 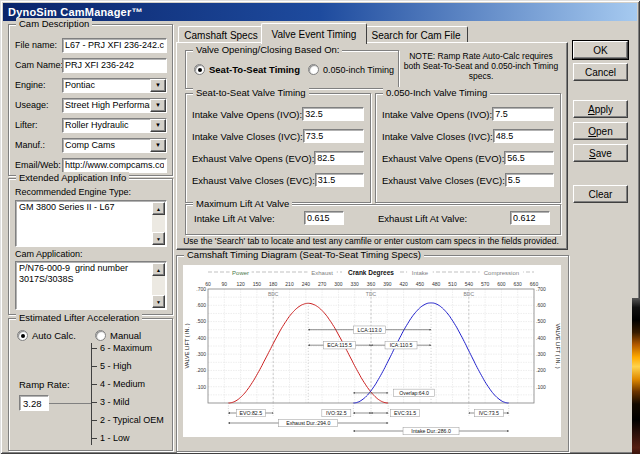 I want to click on ramp-rate-value: 3.28, so click(x=34, y=403).